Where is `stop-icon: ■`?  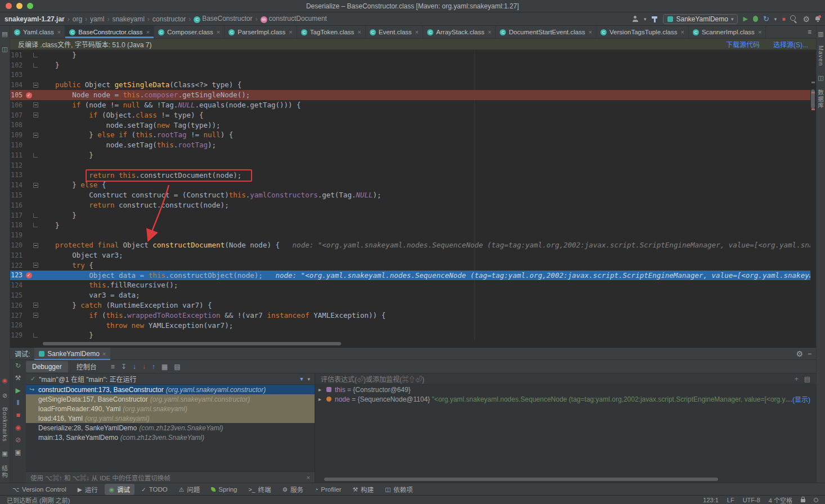 stop-icon: ■ is located at coordinates (18, 415).